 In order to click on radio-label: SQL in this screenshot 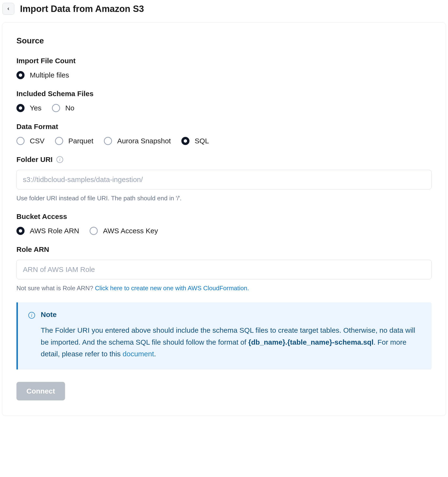, I will do `click(202, 141)`.